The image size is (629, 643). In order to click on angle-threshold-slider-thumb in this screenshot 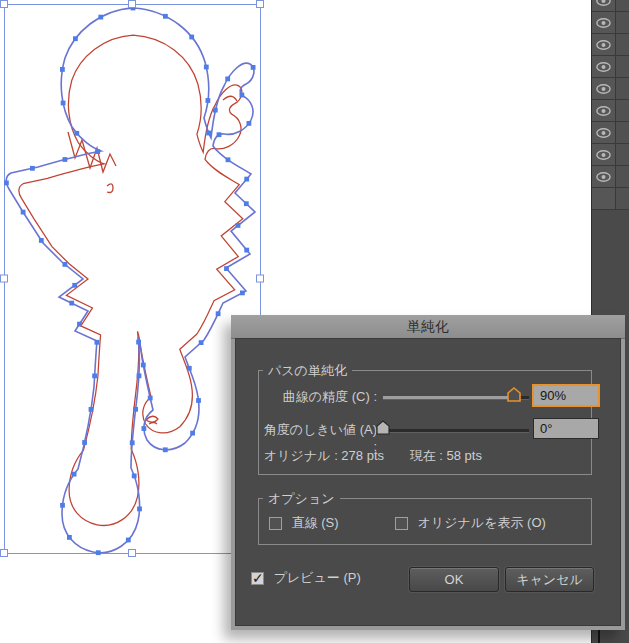, I will do `click(383, 428)`.